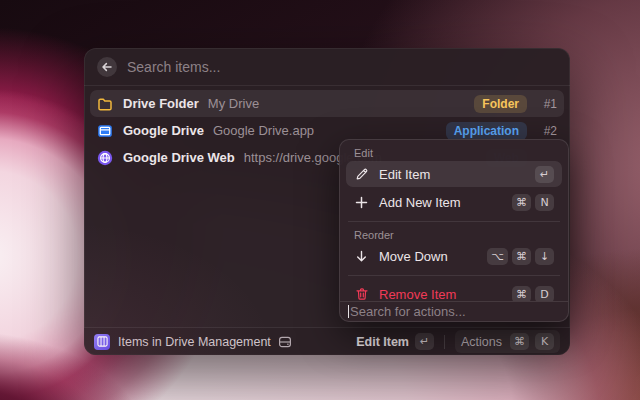 The image size is (640, 400). Describe the element at coordinates (454, 312) in the screenshot. I see `actions-search-input` at that location.